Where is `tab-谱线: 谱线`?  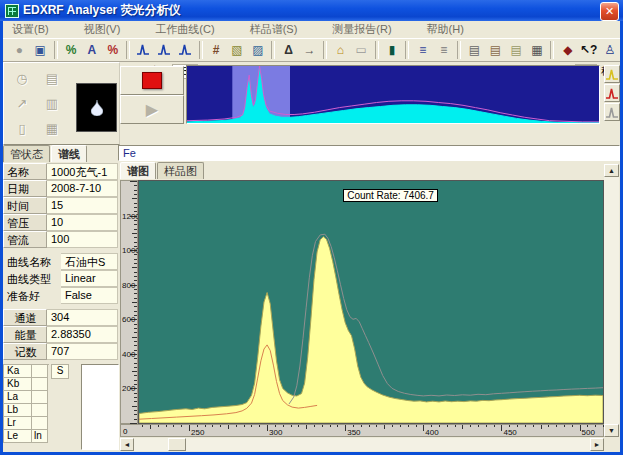 tab-谱线: 谱线 is located at coordinates (69, 154).